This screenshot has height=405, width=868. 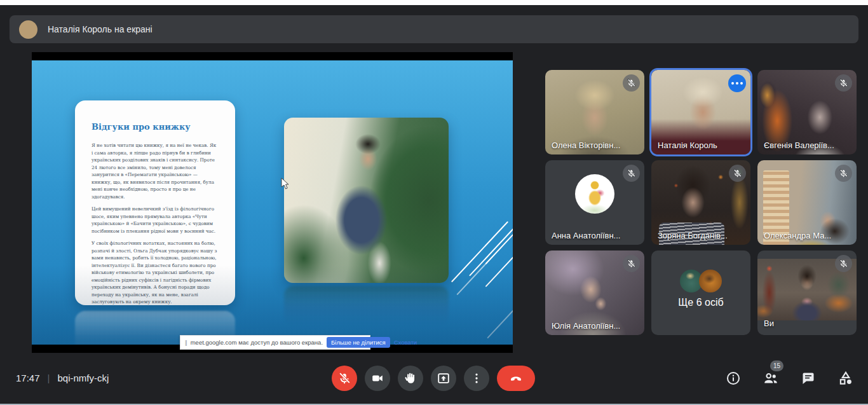 I want to click on chat-button, so click(x=808, y=378).